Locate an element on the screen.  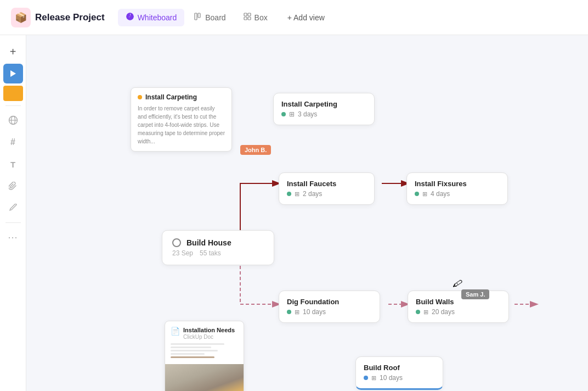
app-icon: 📦 is located at coordinates (21, 18).